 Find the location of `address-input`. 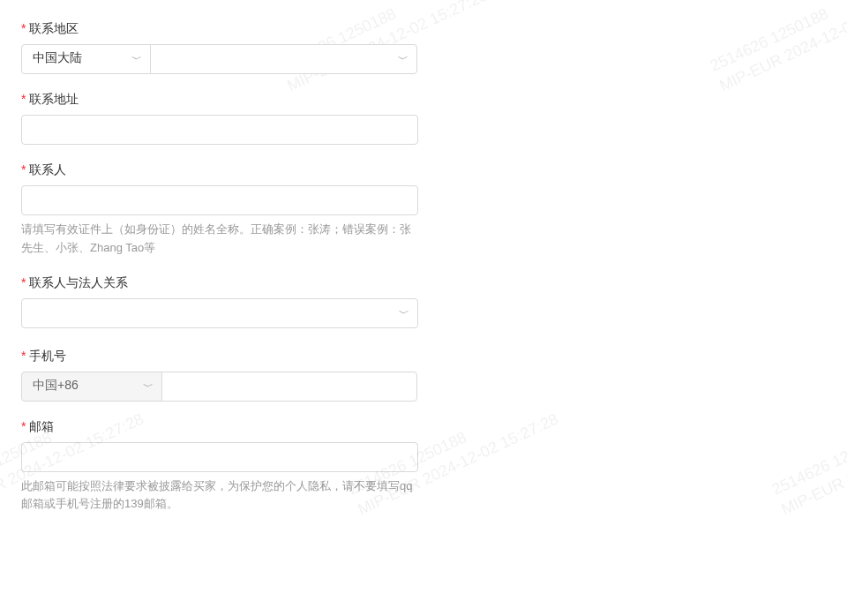

address-input is located at coordinates (220, 130).